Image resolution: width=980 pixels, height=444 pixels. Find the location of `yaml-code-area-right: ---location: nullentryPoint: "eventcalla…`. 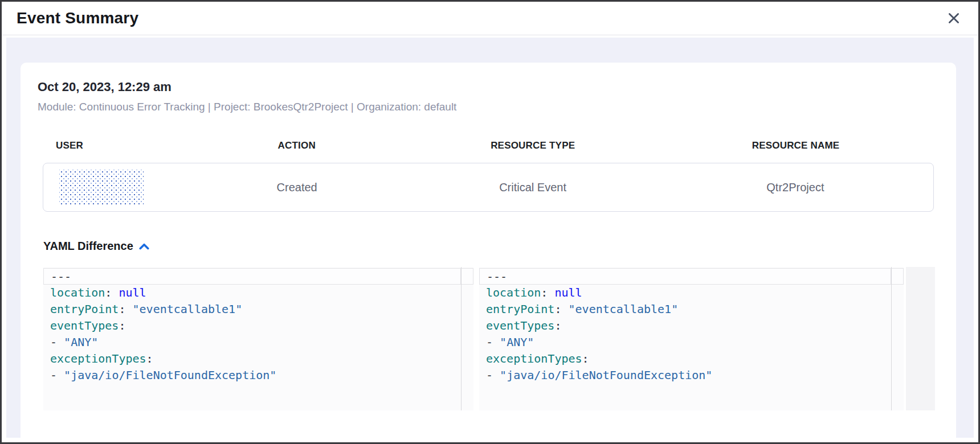

yaml-code-area-right: ---location: nullentryPoint: "eventcalla… is located at coordinates (685, 339).